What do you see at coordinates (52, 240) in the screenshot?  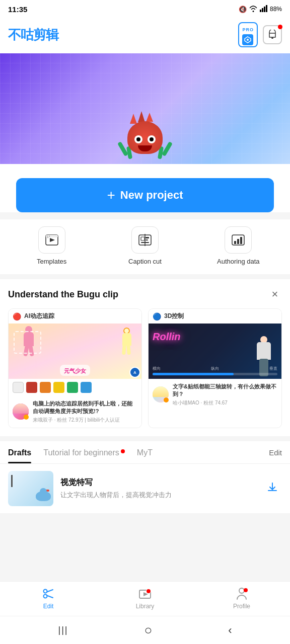 I see `templates-icon-box` at bounding box center [52, 240].